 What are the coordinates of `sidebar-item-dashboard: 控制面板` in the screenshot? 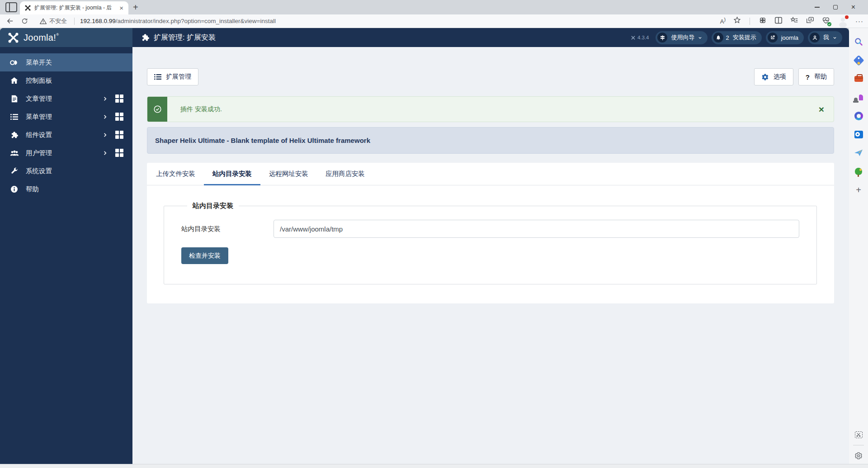 It's located at (66, 80).